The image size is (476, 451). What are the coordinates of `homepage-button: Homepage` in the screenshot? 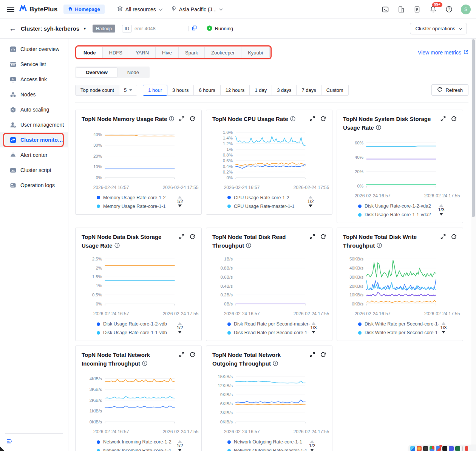 It's located at (84, 9).